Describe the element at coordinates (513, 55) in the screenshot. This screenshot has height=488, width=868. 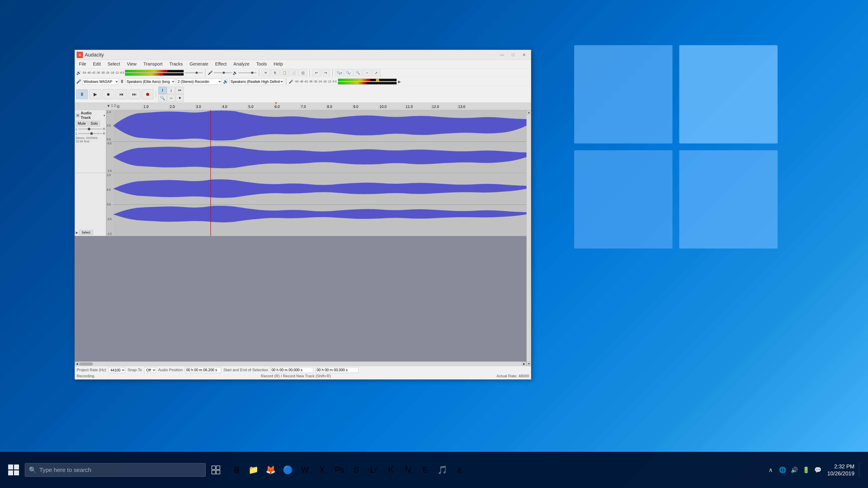
I see `maximize-button: □` at that location.